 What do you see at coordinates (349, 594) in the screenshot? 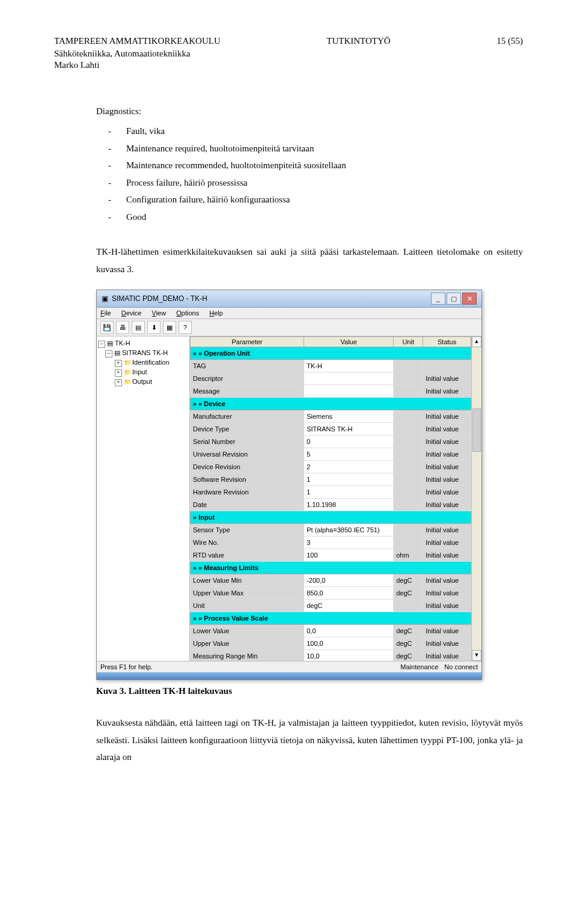
I see `param-value: 850,0` at bounding box center [349, 594].